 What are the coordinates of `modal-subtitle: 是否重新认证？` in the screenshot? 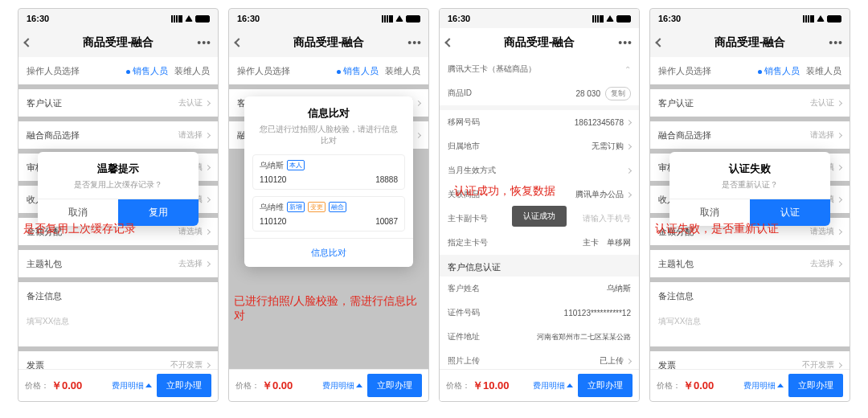 It's located at (750, 189).